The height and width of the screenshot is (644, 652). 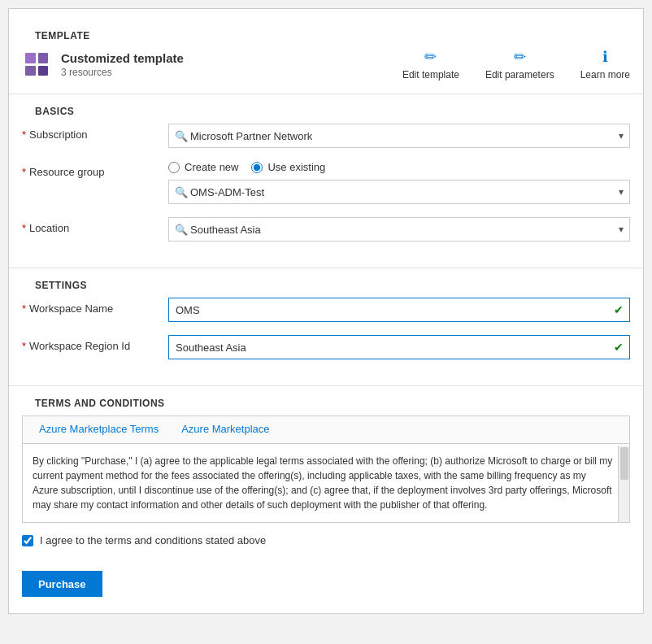 I want to click on terms-section-header: TERMS AND CONDITIONS, so click(x=326, y=401).